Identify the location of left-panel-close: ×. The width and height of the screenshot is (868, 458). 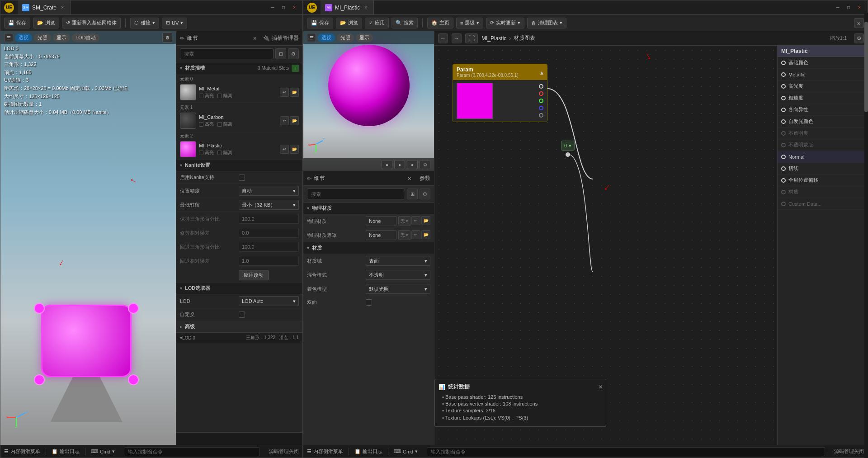
(255, 38).